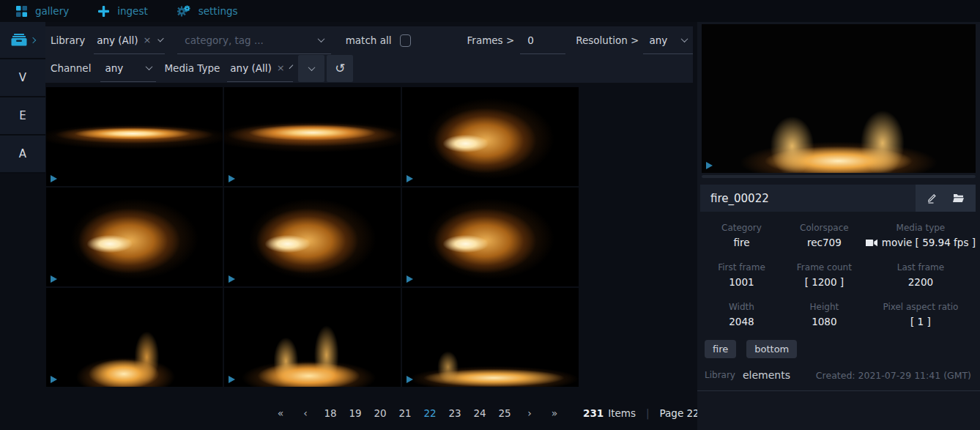 This screenshot has width=980, height=430. What do you see at coordinates (772, 349) in the screenshot?
I see `tag-pill: bottom` at bounding box center [772, 349].